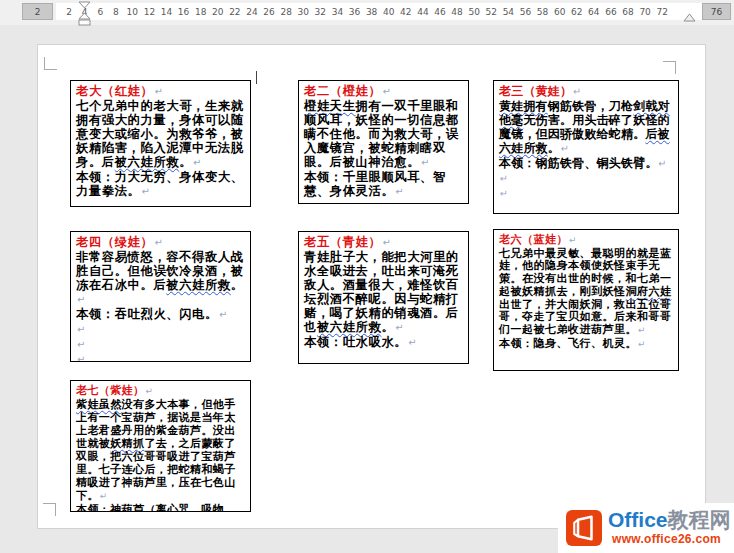 The height and width of the screenshot is (553, 734). Describe the element at coordinates (161, 391) in the screenshot. I see `textbox-title: 老七（紫娃）↵` at that location.